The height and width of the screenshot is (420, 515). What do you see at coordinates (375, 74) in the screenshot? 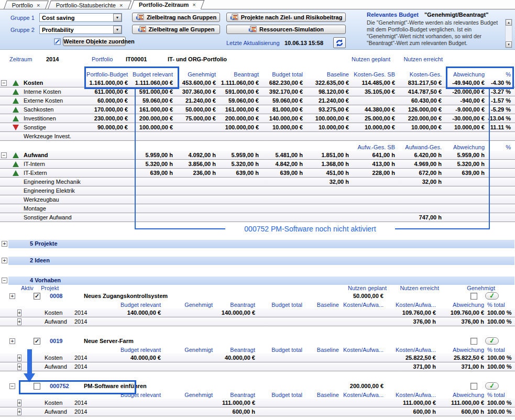
I see `column-header: Kosten-Ges. SB` at bounding box center [375, 74].